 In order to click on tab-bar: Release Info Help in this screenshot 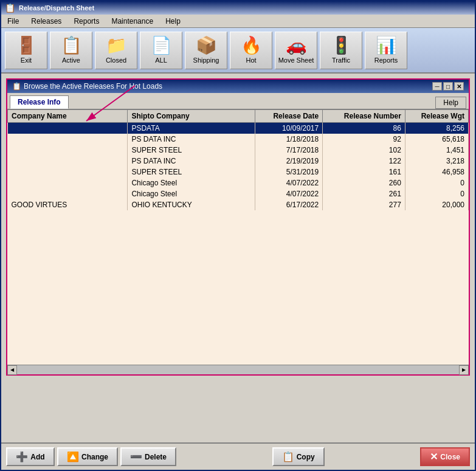, I will do `click(238, 101)`.